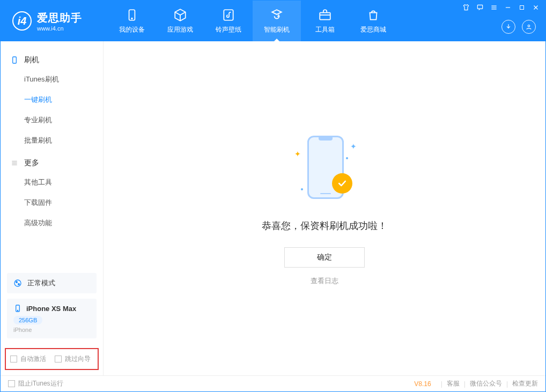 The width and height of the screenshot is (546, 392). Describe the element at coordinates (41, 384) in the screenshot. I see `checkbox-label: 阻止iTunes运行` at that location.